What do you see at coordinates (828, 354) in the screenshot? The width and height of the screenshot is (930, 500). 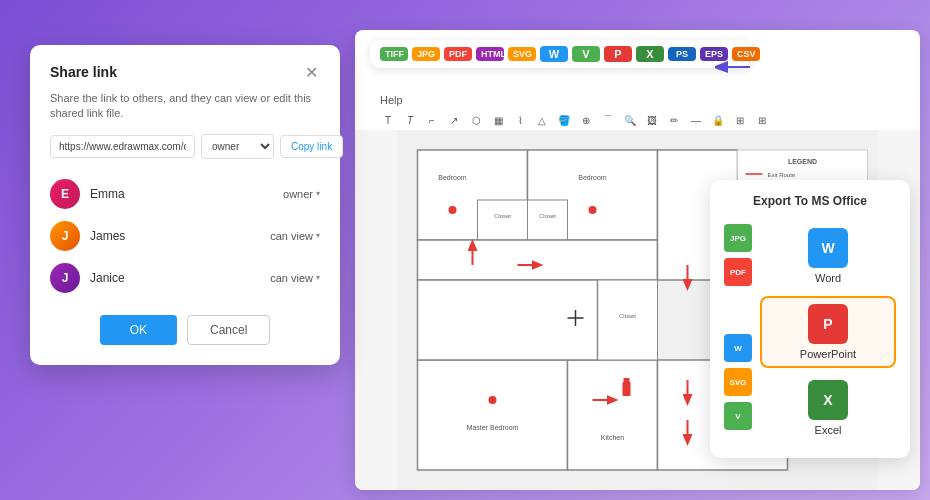 I see `ppt-export-label: PowerPoint` at bounding box center [828, 354].